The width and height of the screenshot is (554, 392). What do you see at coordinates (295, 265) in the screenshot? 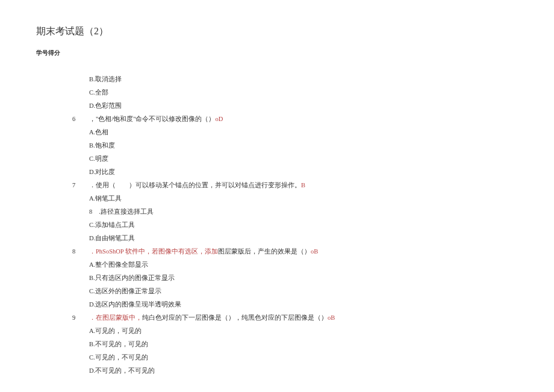
I see `q8-option-a: A.整个图像全部显示` at bounding box center [295, 265].